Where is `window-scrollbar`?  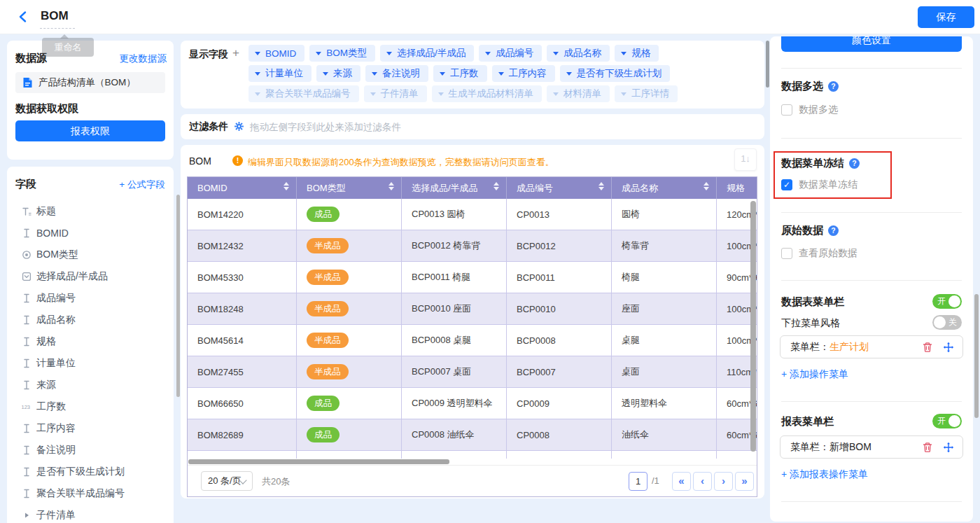
window-scrollbar is located at coordinates (976, 356).